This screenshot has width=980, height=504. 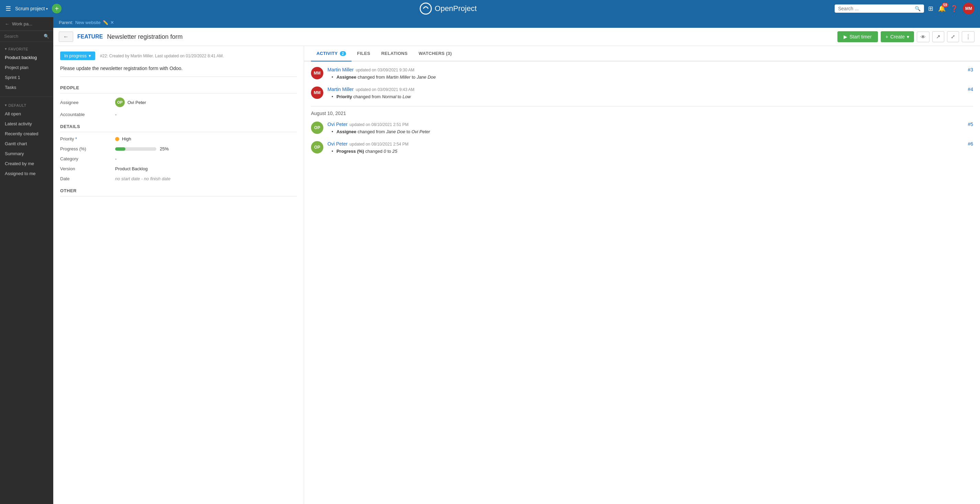 What do you see at coordinates (414, 77) in the screenshot?
I see `change-conj-3: to` at bounding box center [414, 77].